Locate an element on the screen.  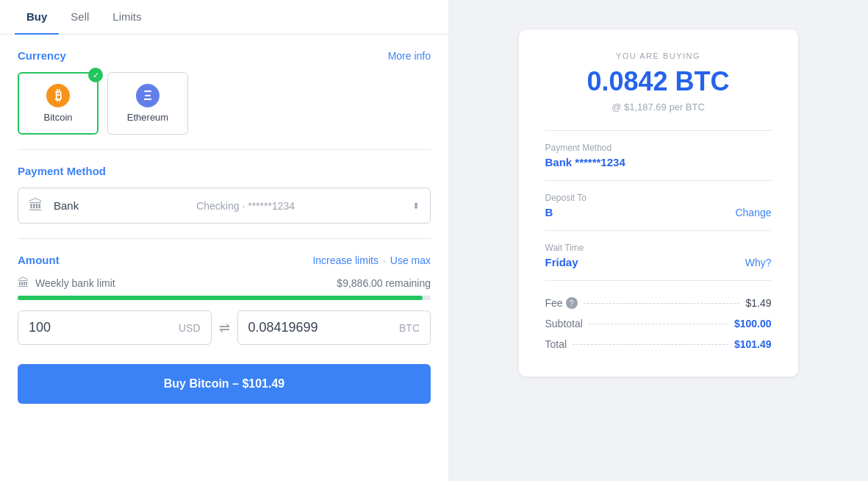
amount-section: Amount Increase limits · Use max 🏛 Weekl… is located at coordinates (224, 296).